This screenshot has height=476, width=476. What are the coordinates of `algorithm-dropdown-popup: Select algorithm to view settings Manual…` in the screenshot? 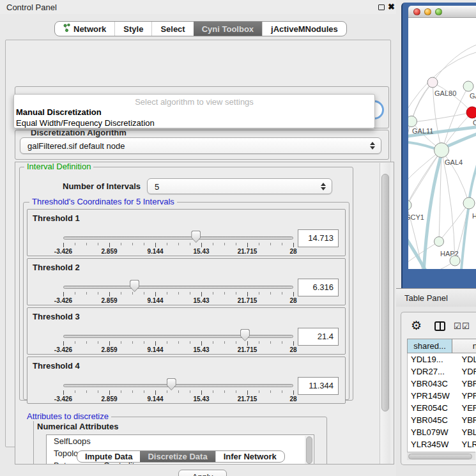 It's located at (194, 111).